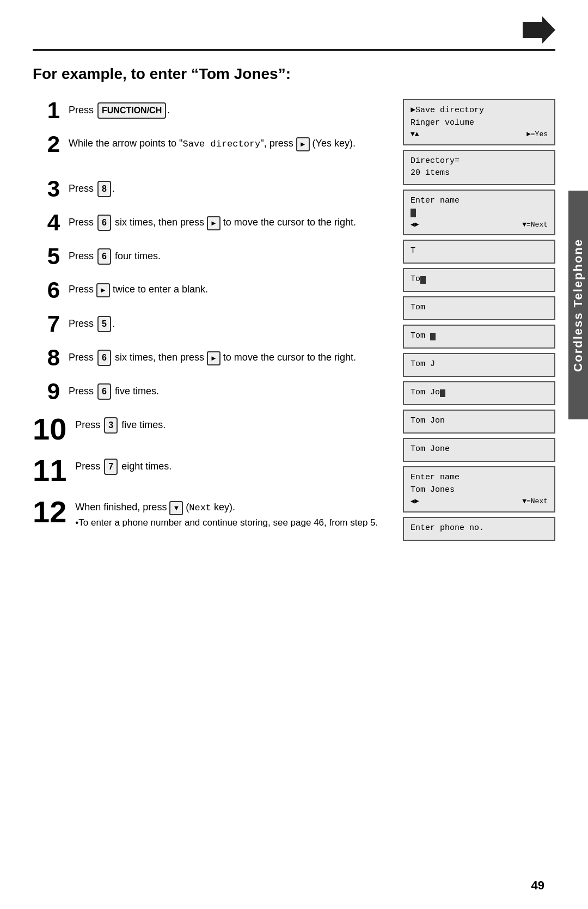 Image resolution: width=588 pixels, height=909 pixels. What do you see at coordinates (479, 365) in the screenshot?
I see `lcd-screen-8: Tom J` at bounding box center [479, 365].